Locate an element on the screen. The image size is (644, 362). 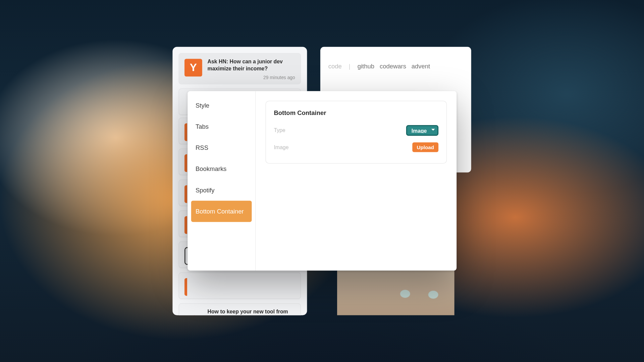
settings-tab-style: Style is located at coordinates (221, 105).